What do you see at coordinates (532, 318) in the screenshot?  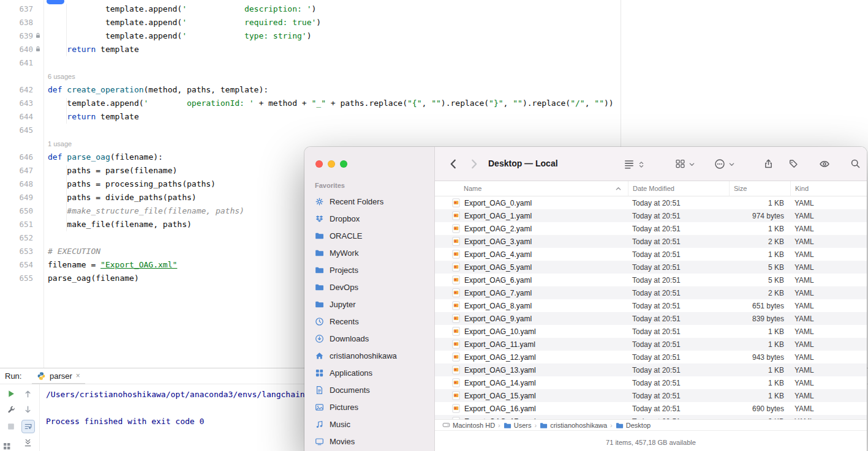 I see `file-name-cell: Export_OAG_9.yaml` at bounding box center [532, 318].